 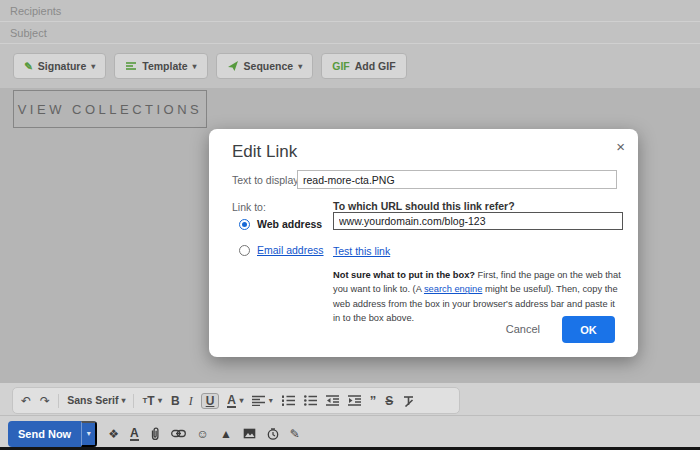 I want to click on search-engine-link: search engine, so click(x=453, y=289).